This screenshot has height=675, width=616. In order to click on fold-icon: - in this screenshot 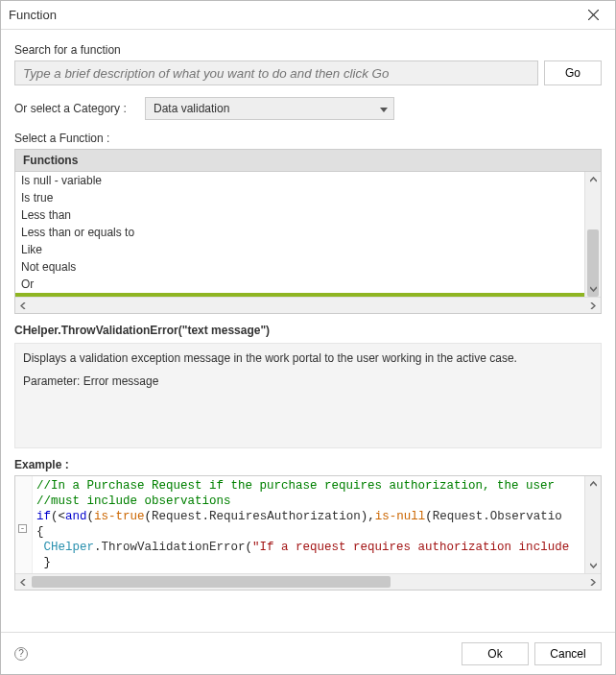, I will do `click(23, 528)`.